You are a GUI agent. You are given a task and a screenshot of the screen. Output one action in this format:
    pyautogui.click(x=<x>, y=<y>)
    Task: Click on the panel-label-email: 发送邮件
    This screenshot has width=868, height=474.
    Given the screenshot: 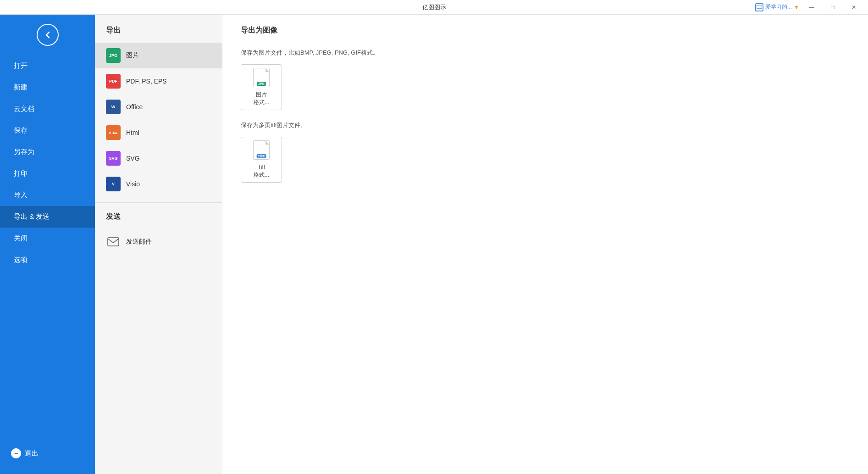 What is the action you would take?
    pyautogui.click(x=139, y=242)
    